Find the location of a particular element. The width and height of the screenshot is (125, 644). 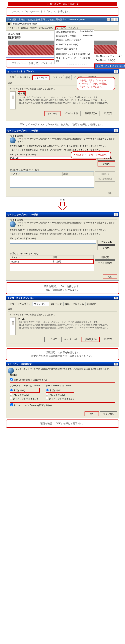

menuitem-onenote-link: OneNote リンク ノート(K) is located at coordinates (110, 56).